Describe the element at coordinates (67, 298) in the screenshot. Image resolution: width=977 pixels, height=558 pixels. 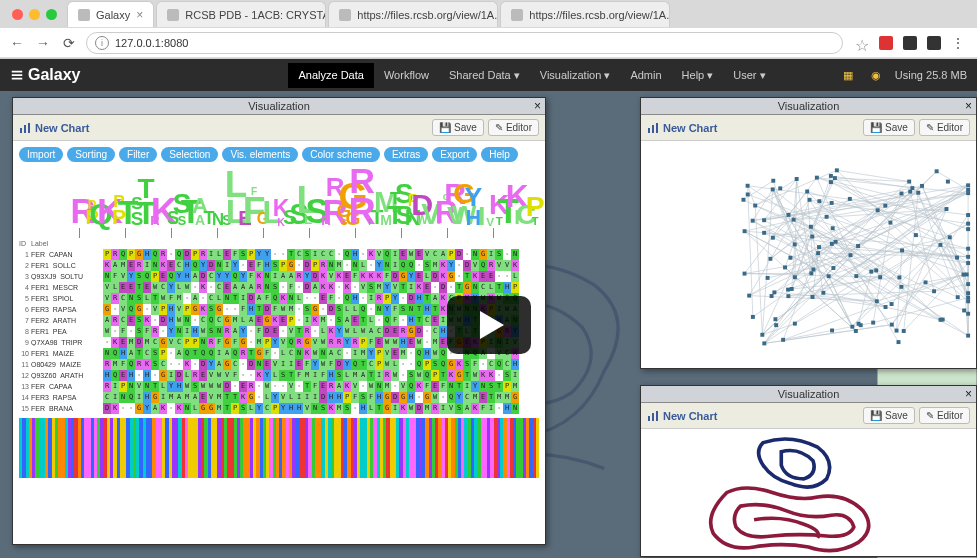
I see `msa-row-label: FER1_SPIOL` at that location.